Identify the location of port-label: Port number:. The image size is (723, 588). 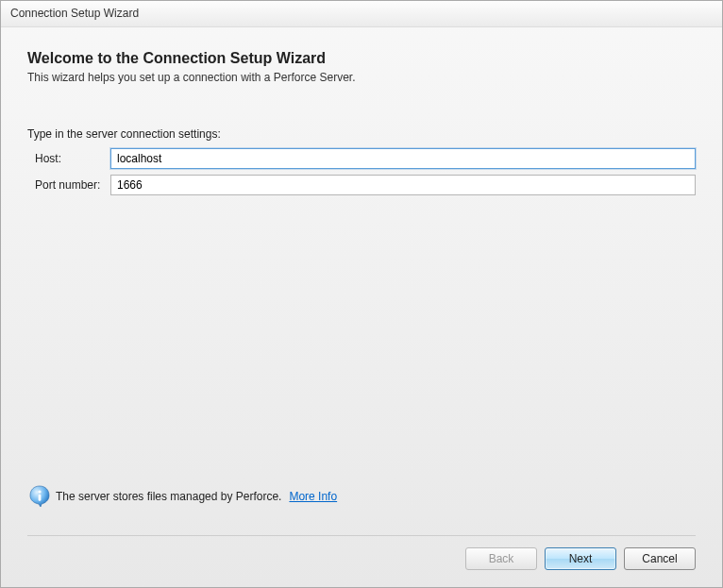
(69, 185).